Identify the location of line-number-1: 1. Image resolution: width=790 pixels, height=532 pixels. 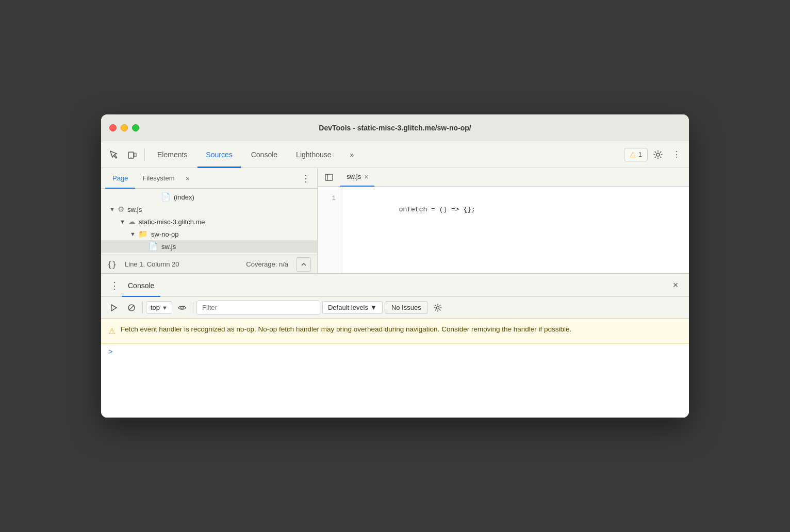
(330, 198).